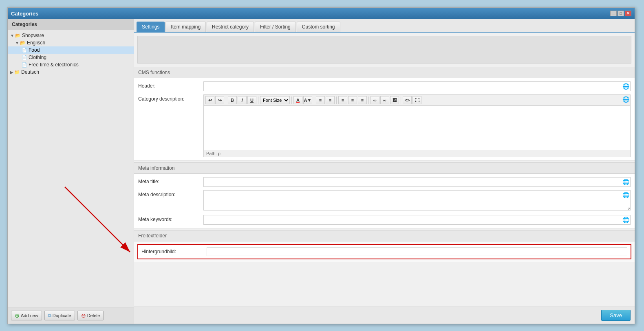 The height and width of the screenshot is (331, 644). I want to click on tab-filter-sorting: Filter / Sorting, so click(276, 27).